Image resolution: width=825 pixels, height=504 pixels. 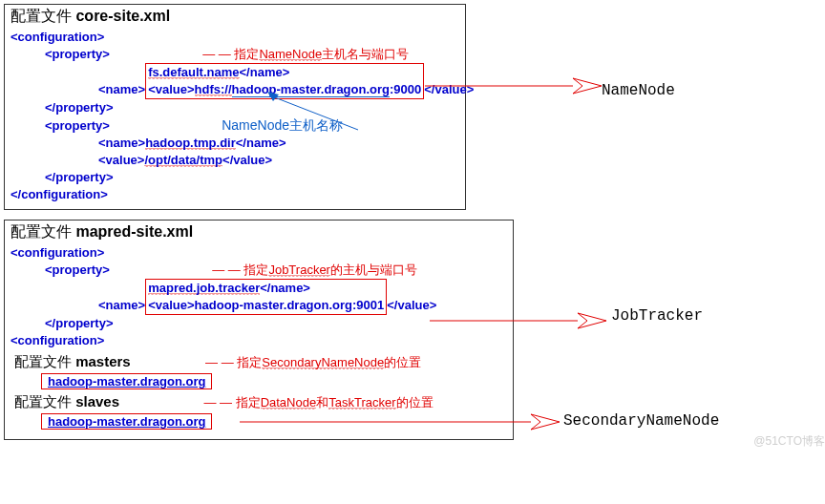 What do you see at coordinates (235, 17) in the screenshot?
I see `panel1-title: 配置文件 core-site.xml` at bounding box center [235, 17].